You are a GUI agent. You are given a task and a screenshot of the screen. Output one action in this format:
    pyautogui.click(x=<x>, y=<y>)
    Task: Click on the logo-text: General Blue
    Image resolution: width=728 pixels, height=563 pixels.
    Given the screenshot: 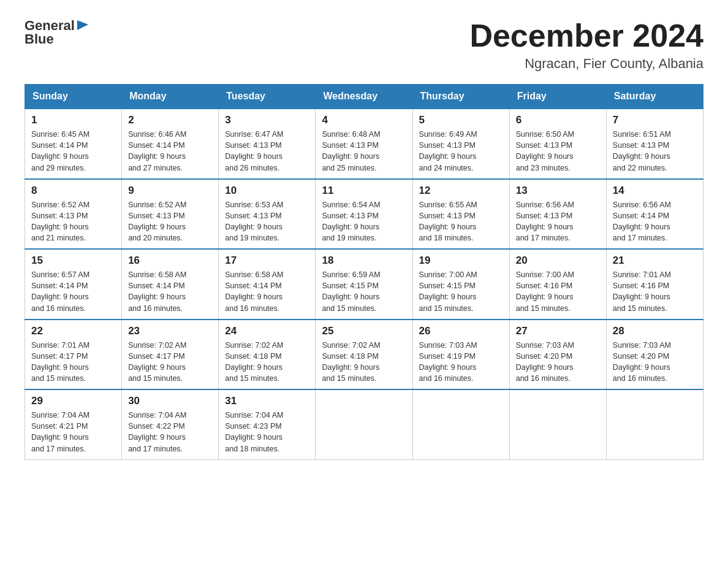 What is the action you would take?
    pyautogui.click(x=57, y=33)
    